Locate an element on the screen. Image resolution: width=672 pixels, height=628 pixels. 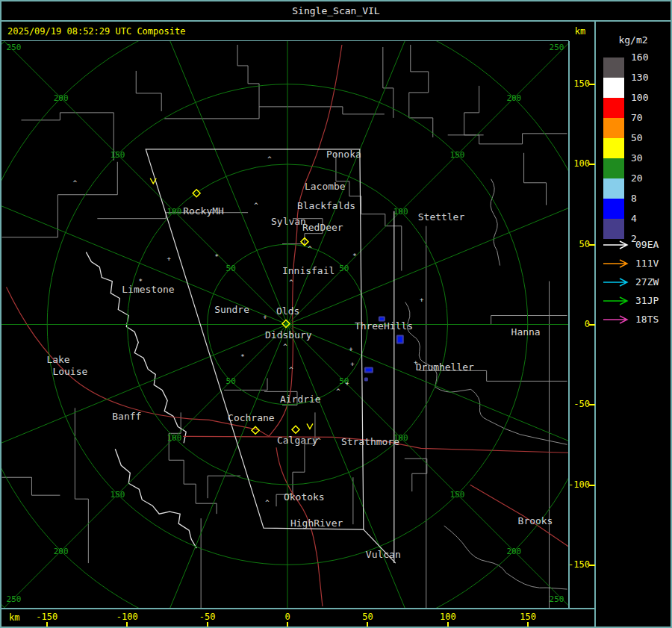
map-label-sylvan: Sylvan is located at coordinates (288, 221).